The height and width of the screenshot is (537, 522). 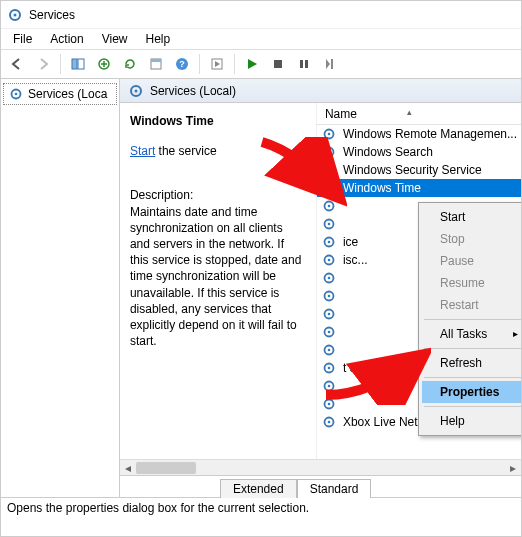 I want to click on menu-view: View, so click(x=115, y=39).